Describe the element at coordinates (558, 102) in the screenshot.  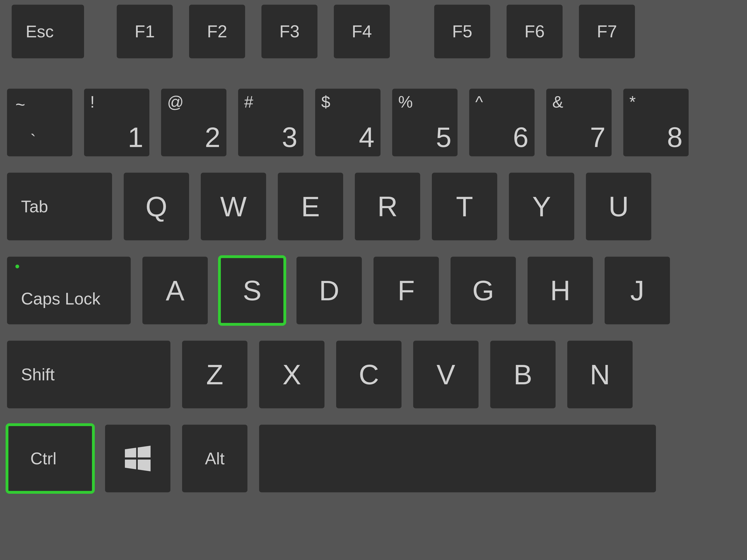
I see `key-7-upper: &` at that location.